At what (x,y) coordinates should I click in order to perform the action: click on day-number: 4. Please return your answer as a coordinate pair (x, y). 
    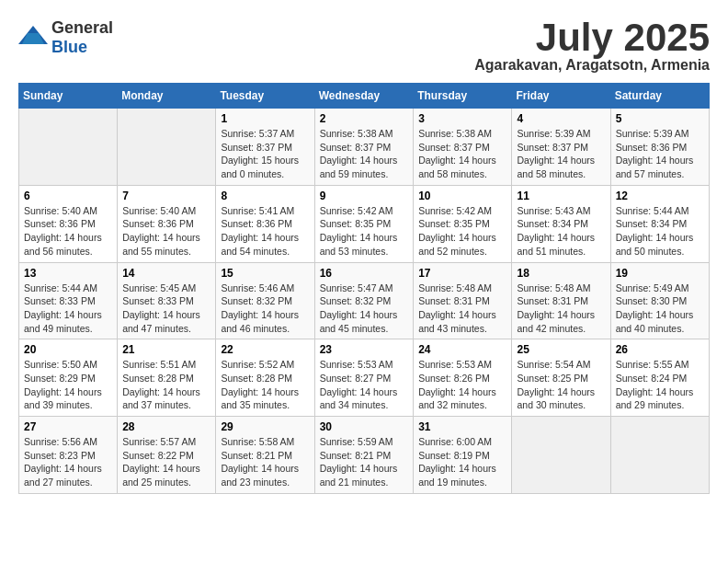
    Looking at the image, I should click on (561, 119).